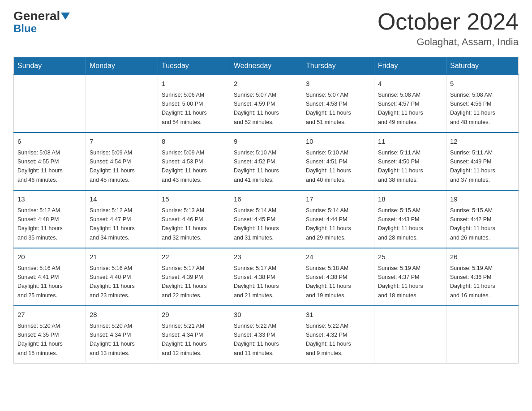 The height and width of the screenshot is (411, 532). Describe the element at coordinates (266, 104) in the screenshot. I see `day-cell: 2Sunrise: 5:07 AM Sunset: 4:59 PM Daylig…` at that location.